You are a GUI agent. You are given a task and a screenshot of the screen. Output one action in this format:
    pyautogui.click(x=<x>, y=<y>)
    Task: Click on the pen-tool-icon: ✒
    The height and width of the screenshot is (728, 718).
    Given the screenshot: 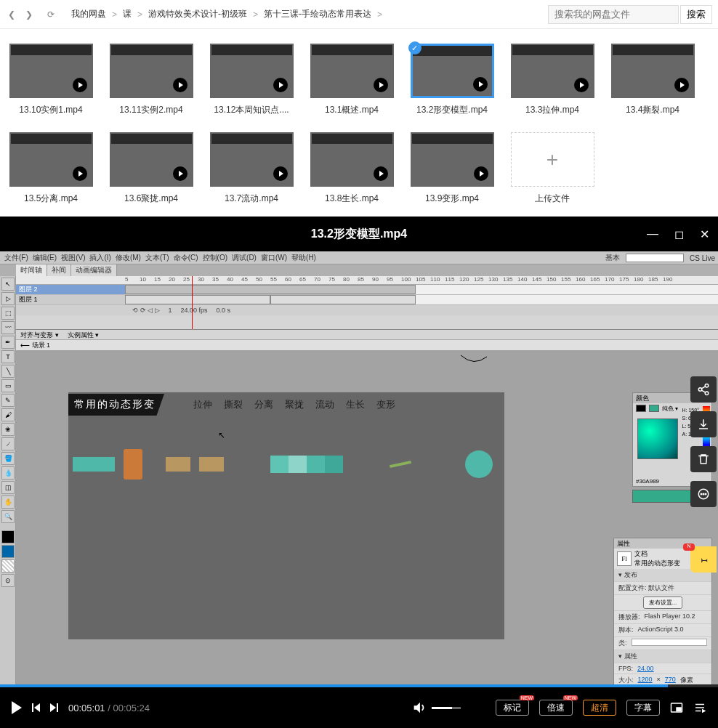 What is the action you would take?
    pyautogui.click(x=8, y=342)
    